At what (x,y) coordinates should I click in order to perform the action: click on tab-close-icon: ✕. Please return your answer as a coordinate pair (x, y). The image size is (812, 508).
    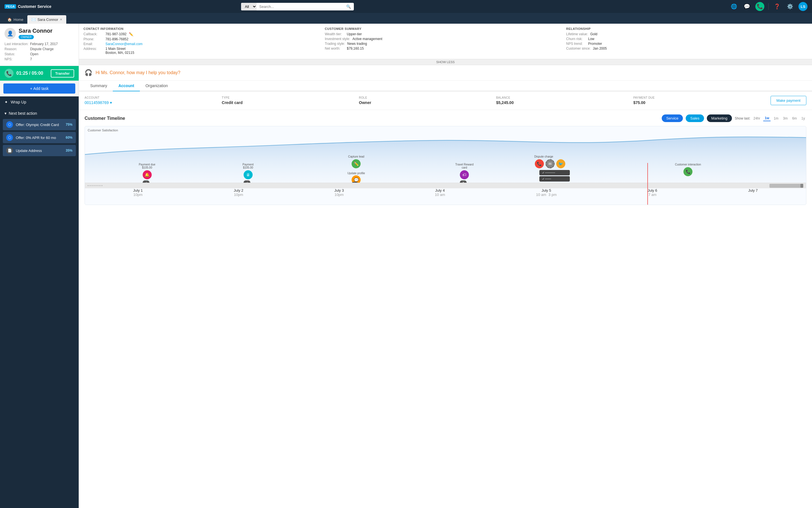
    Looking at the image, I should click on (61, 19).